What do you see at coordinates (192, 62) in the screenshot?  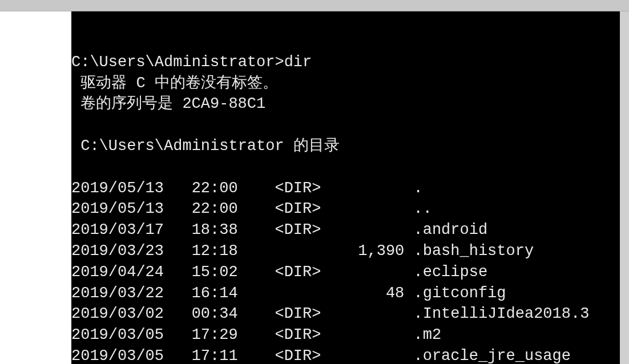 I see `command-prompt: C:\Users\Administrator>dir` at bounding box center [192, 62].